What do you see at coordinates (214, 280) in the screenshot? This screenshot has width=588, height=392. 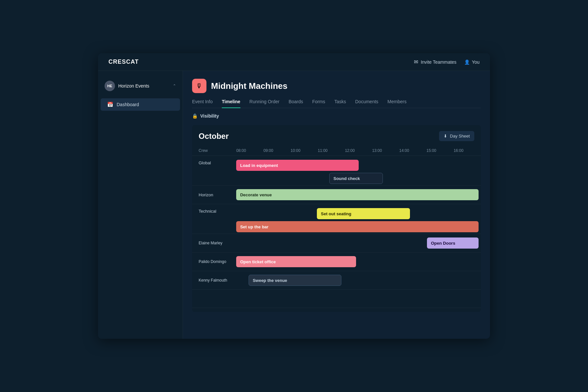 I see `row-label-kenny: Kenny Falmouth` at bounding box center [214, 280].